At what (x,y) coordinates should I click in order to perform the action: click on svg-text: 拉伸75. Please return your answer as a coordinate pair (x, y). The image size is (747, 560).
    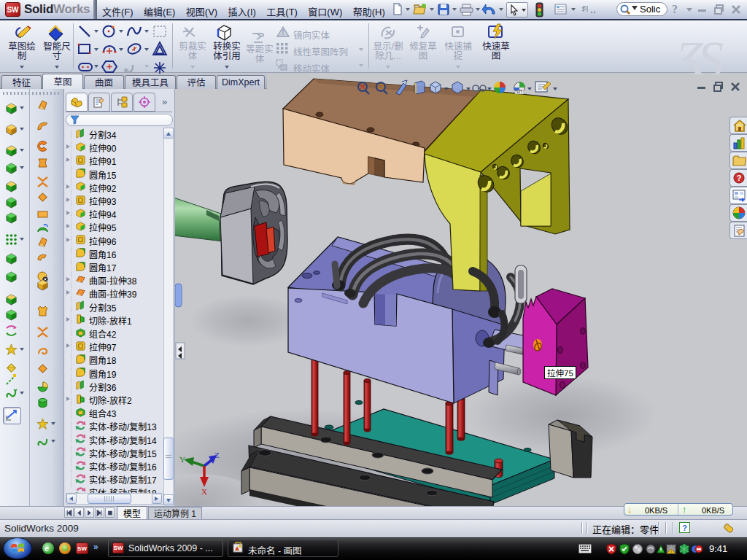
    Looking at the image, I should click on (560, 373).